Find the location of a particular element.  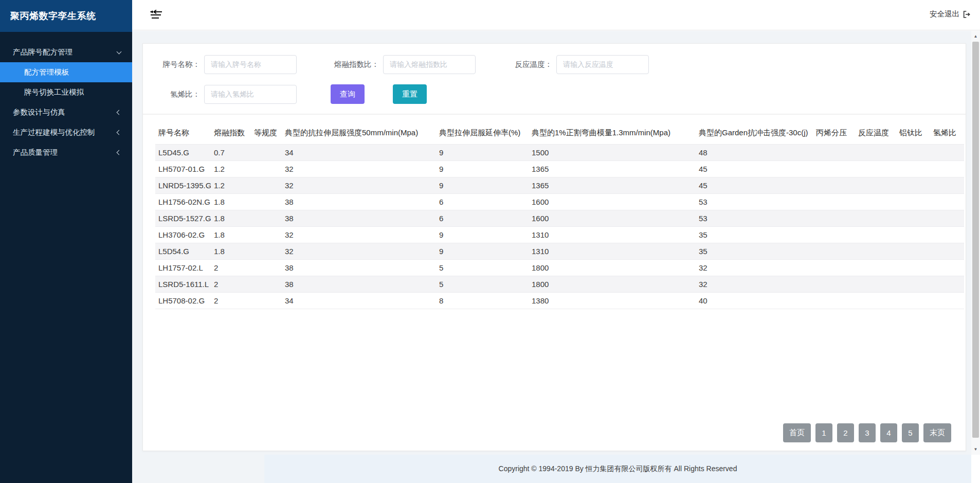

scrollbar-thumb is located at coordinates (976, 240).